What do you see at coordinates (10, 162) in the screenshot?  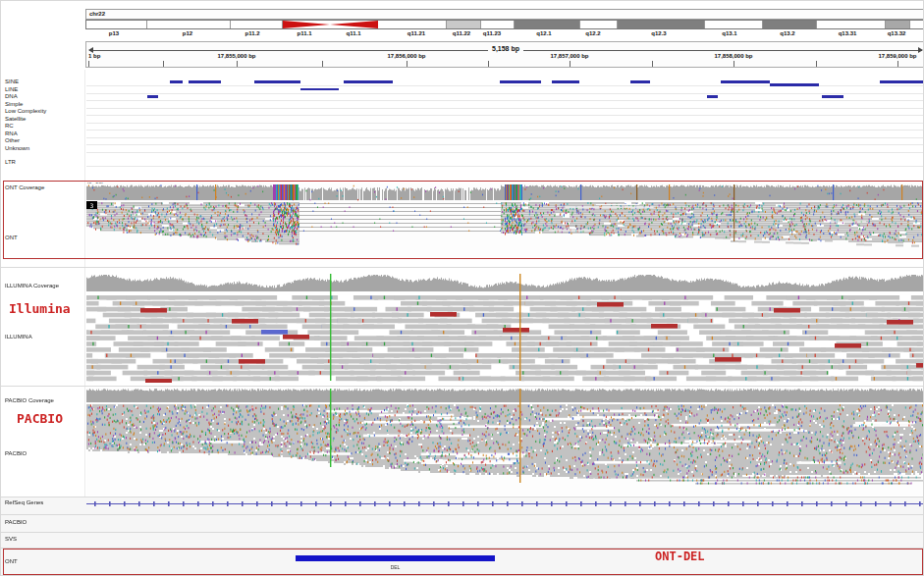 I see `repeat-track-label: LTR` at bounding box center [10, 162].